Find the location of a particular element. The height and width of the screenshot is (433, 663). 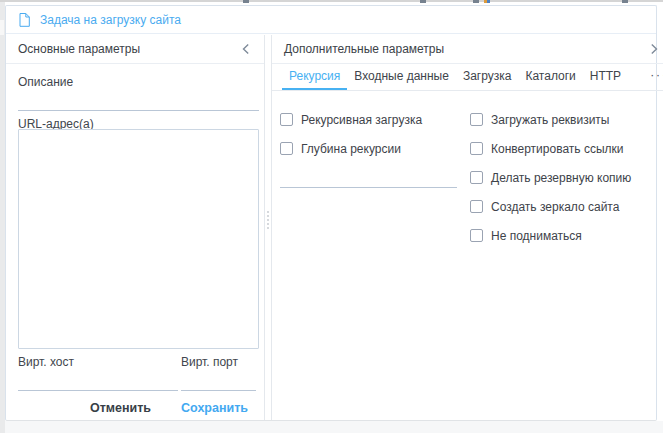

virtual-port-input is located at coordinates (218, 382).